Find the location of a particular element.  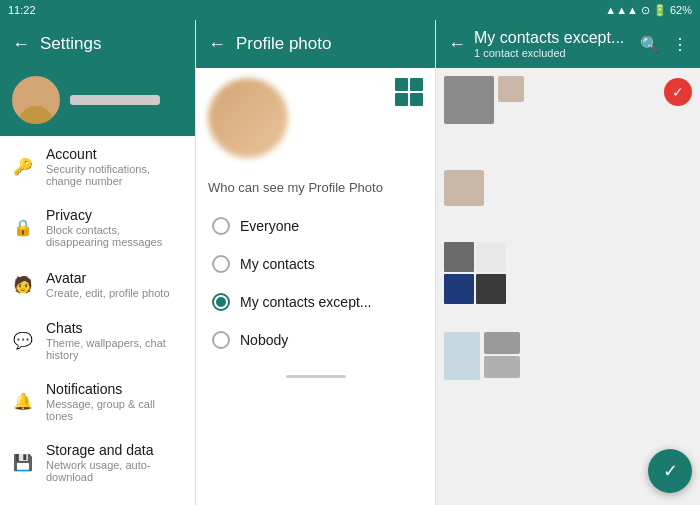

account-label: Account is located at coordinates (114, 154).